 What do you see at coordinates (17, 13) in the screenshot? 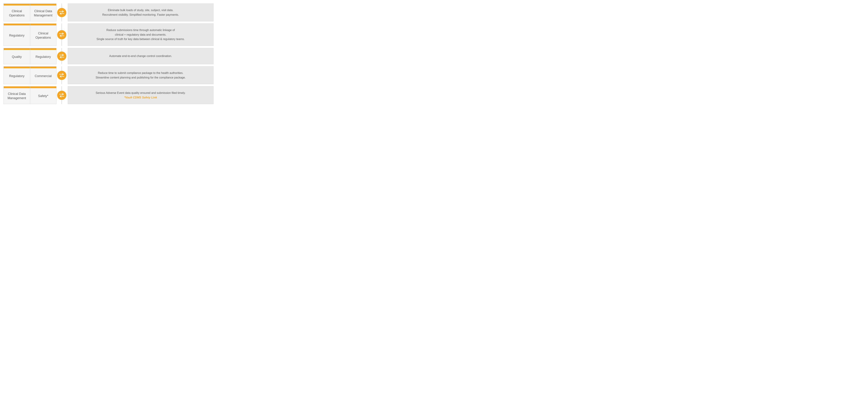
I see `left-label: Clinical Operations` at bounding box center [17, 13].